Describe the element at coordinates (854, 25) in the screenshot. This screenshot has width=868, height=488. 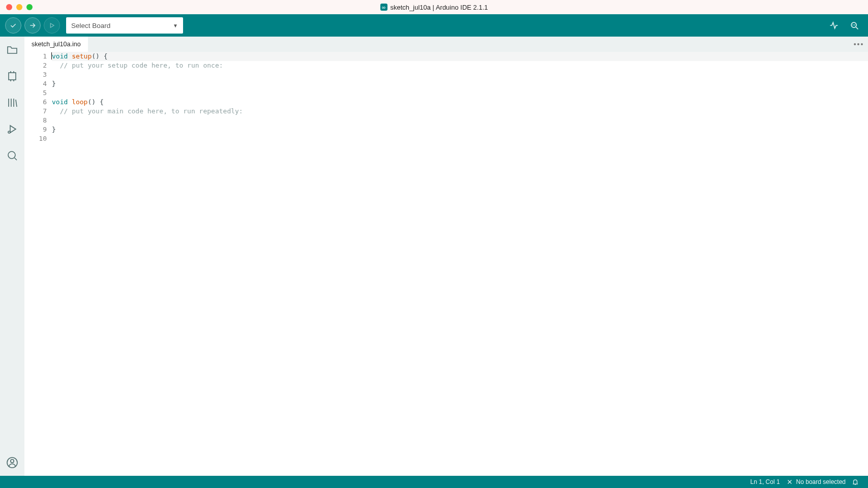
I see `magnifier-icon` at that location.